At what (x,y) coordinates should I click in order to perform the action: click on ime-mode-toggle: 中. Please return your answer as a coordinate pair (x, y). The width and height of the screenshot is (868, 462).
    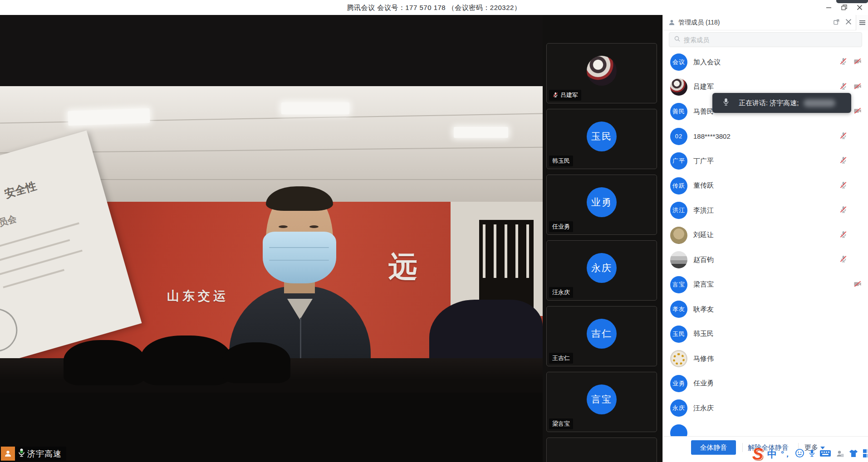
    Looking at the image, I should click on (772, 454).